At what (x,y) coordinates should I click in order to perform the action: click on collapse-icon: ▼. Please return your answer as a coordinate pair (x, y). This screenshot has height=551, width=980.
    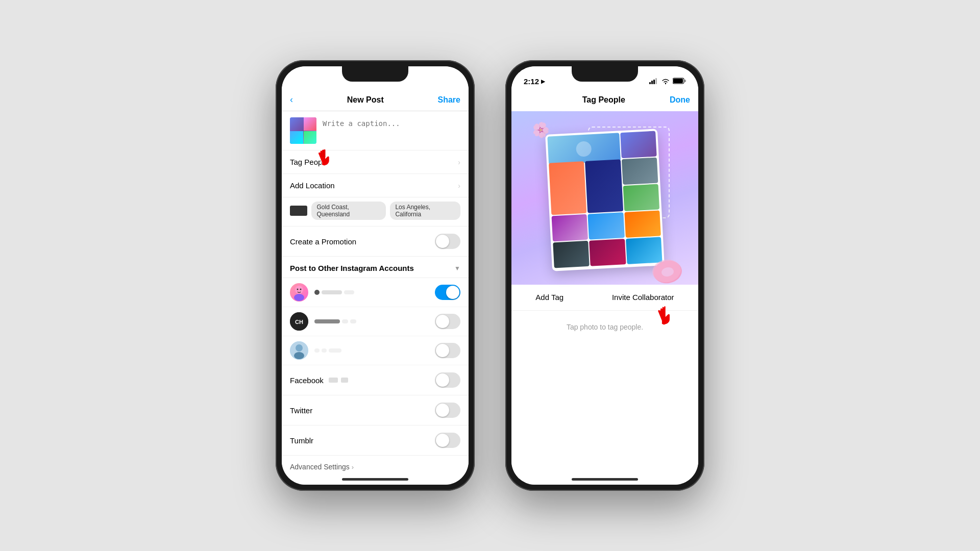
    Looking at the image, I should click on (457, 268).